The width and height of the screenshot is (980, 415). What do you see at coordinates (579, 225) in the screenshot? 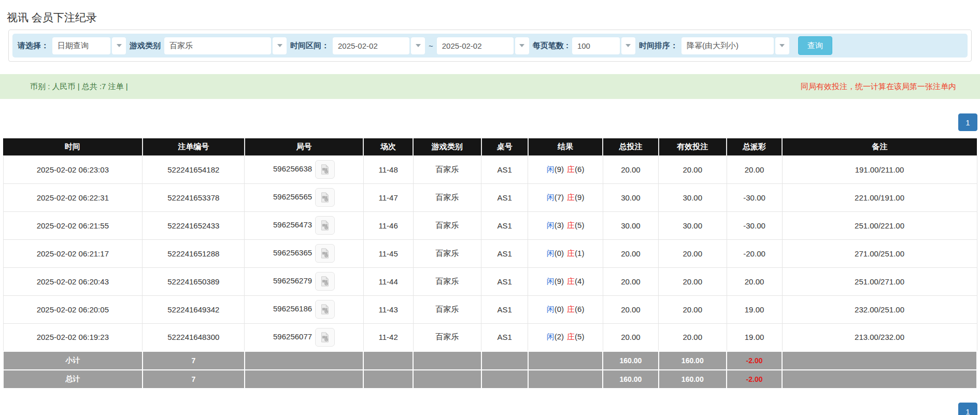
I see `banker-result-points: (5)` at bounding box center [579, 225].